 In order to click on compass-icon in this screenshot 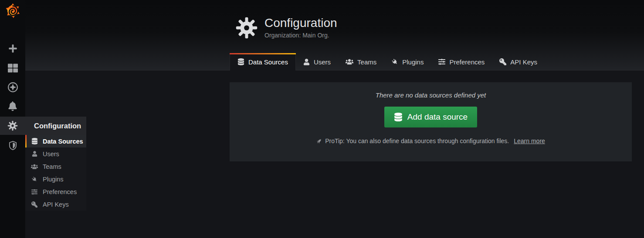, I will do `click(13, 87)`.